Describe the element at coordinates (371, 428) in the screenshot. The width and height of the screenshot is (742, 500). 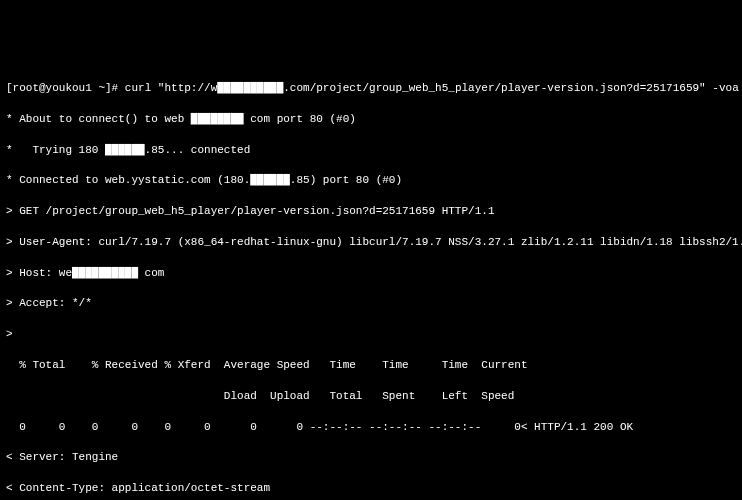
I see `output-line: 0 0 0 0 0 0 0 0 --:--:-- --:--:-- --:--:…` at that location.